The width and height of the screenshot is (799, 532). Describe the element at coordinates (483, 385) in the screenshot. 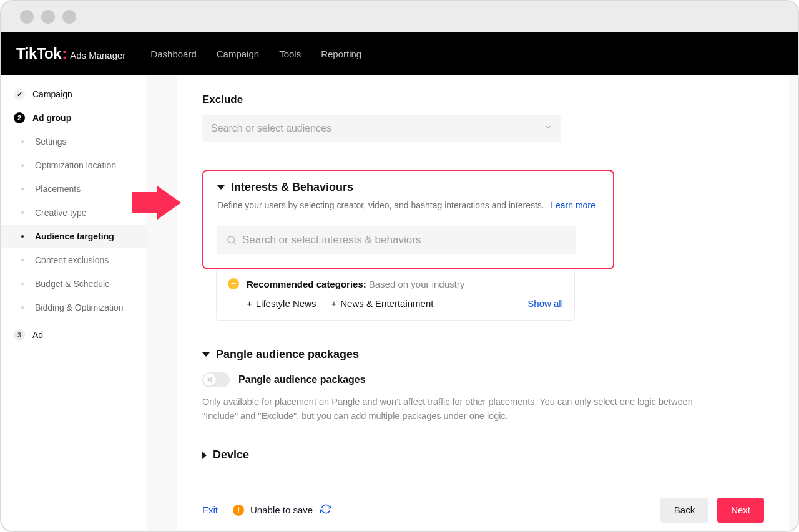

I see `pangle-section: Pangle audience packages ✕ Pangle audien…` at that location.